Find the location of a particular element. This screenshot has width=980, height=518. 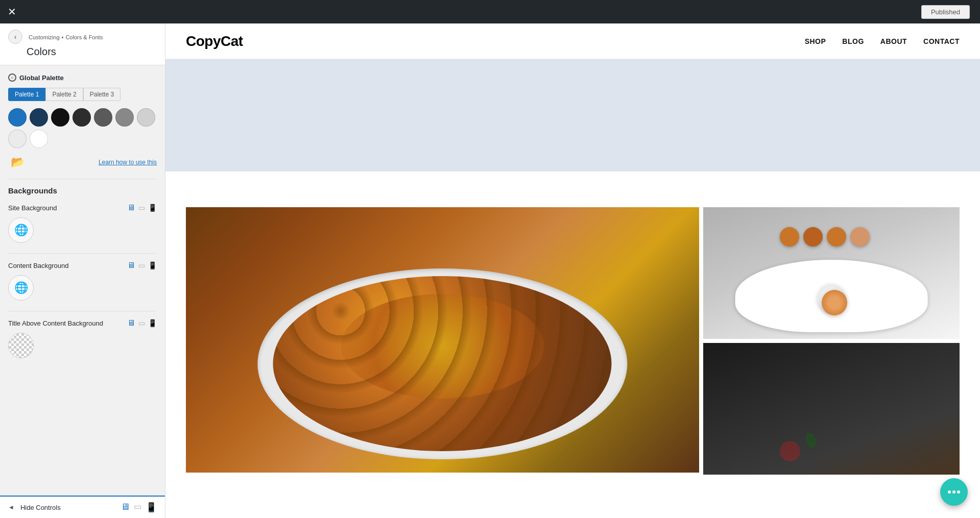

content-background-label: Content Background is located at coordinates (39, 265).